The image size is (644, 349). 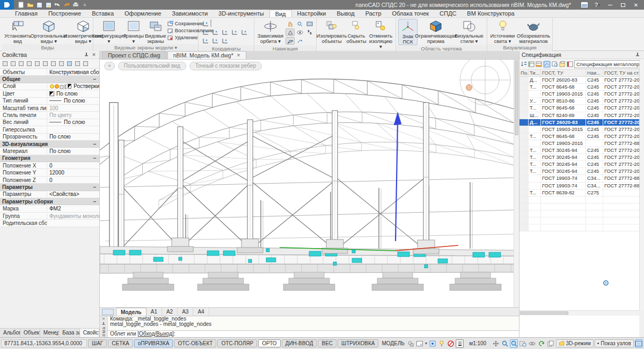 I want to click on layout-switch-icon, so click(x=584, y=5).